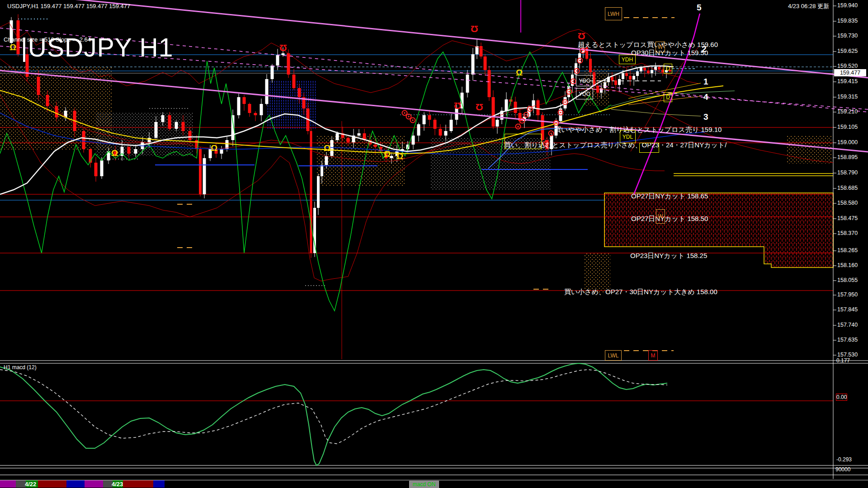 This screenshot has height=488, width=868. What do you see at coordinates (847, 36) in the screenshot?
I see `price-axis-label: 159.730` at bounding box center [847, 36].